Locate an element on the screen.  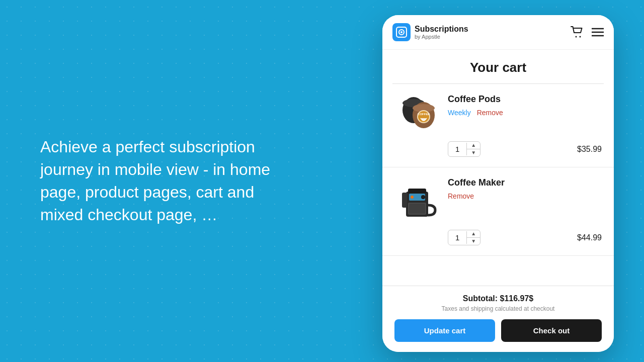
coffee-maker-bottom: 1 ▲ ▼ $44.99 is located at coordinates (498, 237).